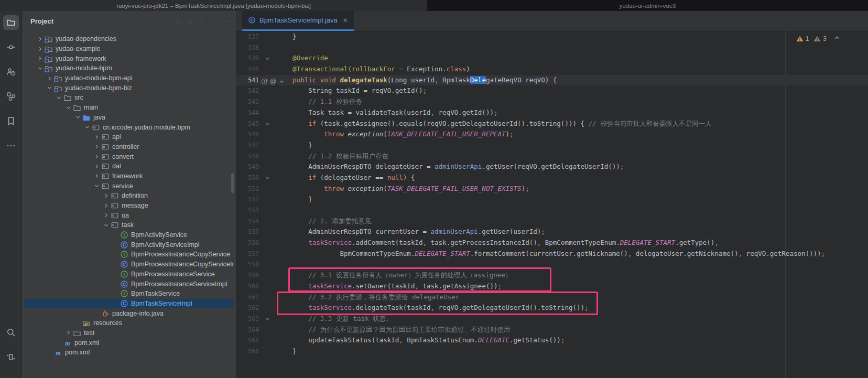 This screenshot has height=378, width=868. Describe the element at coordinates (552, 199) in the screenshot. I see `code-line-552: 552 }` at that location.